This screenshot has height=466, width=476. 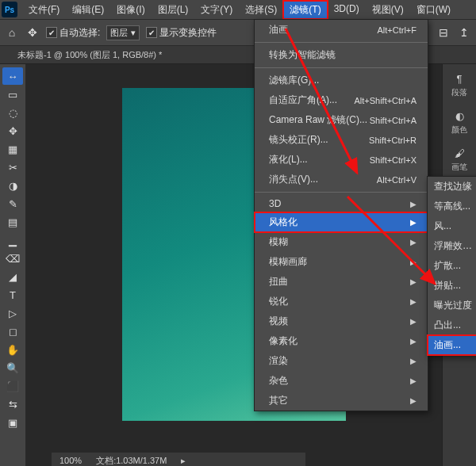 I want to click on menu-文件(F): 文件(F), so click(x=44, y=10).